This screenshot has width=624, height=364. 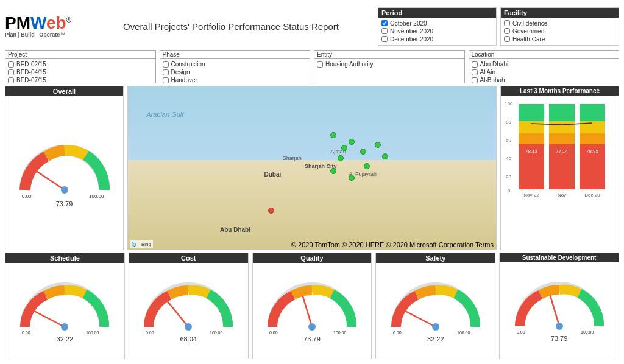 I want to click on top-right-panels: Period October 2020 November 2020 Decemb…, so click(x=498, y=27).